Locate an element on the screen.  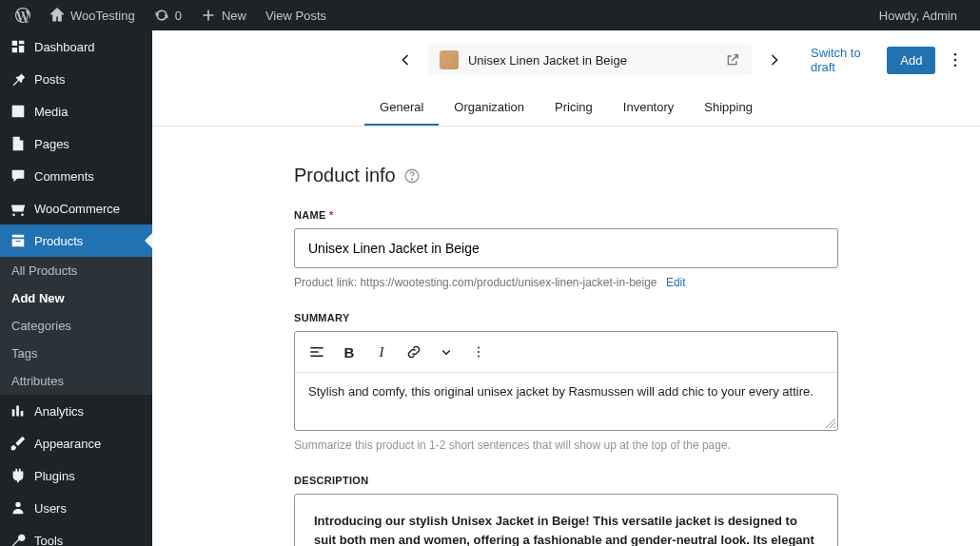
resize-handle-icon is located at coordinates (831, 423).